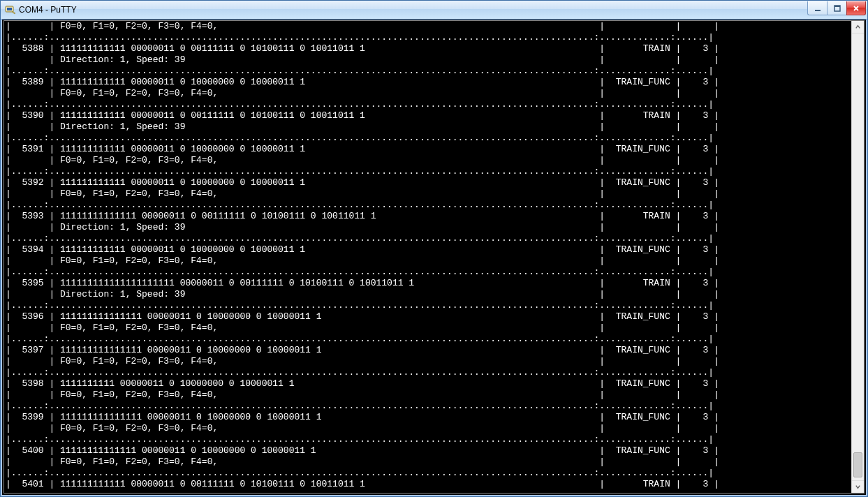 Image resolution: width=868 pixels, height=497 pixels. Describe the element at coordinates (428, 350) in the screenshot. I see `entry-row: | 5397 | 111111111111111 00000011 0 1000…` at that location.